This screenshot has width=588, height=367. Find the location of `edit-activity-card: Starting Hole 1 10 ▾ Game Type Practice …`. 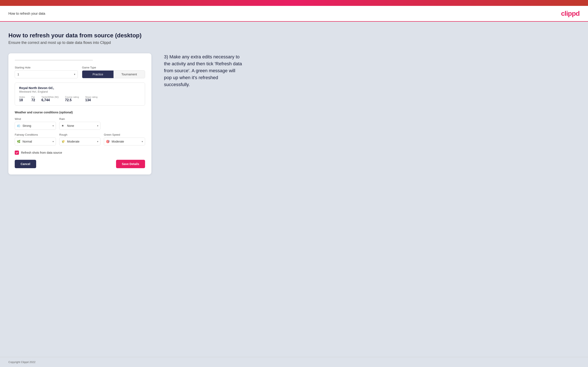

edit-activity-card: Starting Hole 1 10 ▾ Game Type Practice … is located at coordinates (80, 114).